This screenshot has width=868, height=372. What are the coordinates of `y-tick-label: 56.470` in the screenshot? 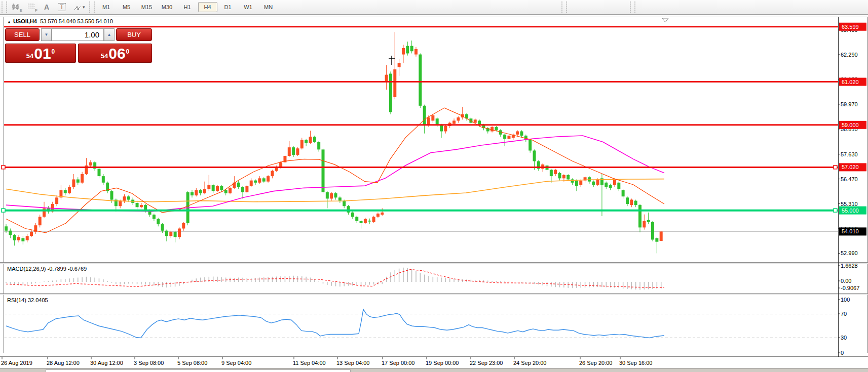 It's located at (849, 179).